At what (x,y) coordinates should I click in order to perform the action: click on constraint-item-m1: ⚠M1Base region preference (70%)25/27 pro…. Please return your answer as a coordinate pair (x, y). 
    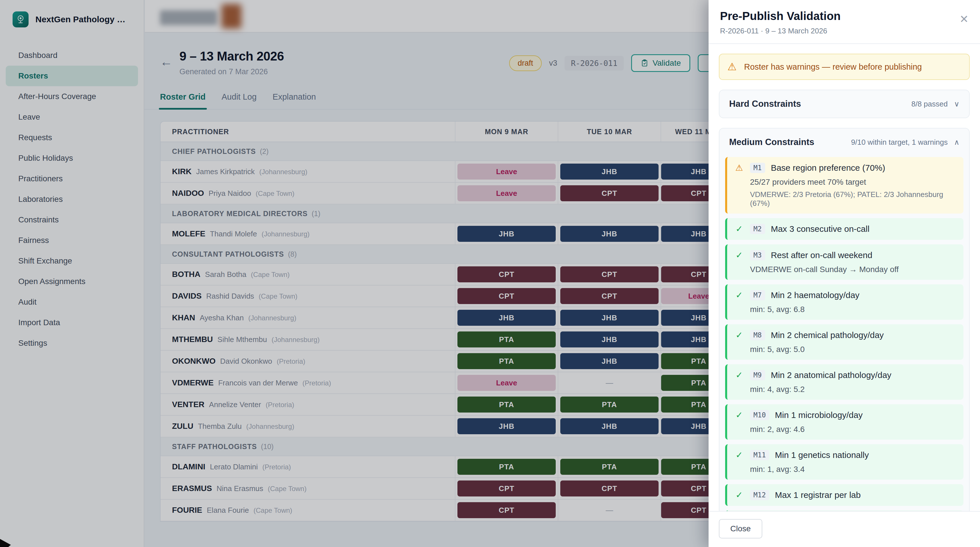
    Looking at the image, I should click on (844, 186).